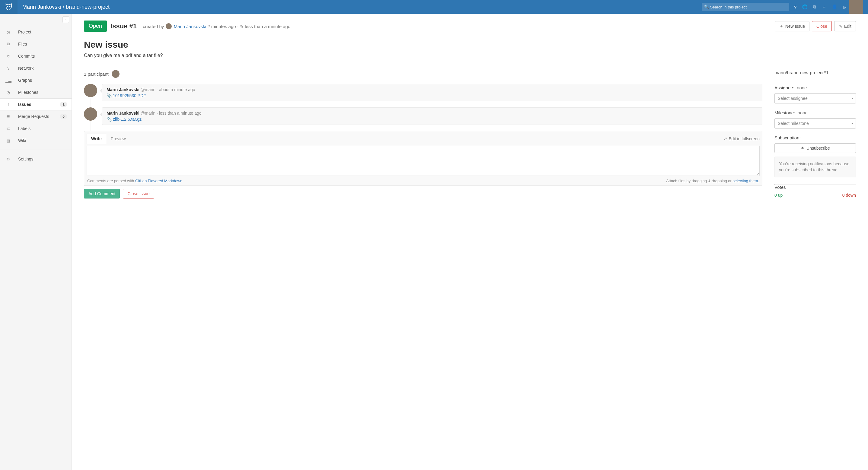 The width and height of the screenshot is (868, 470). I want to click on logo, so click(9, 7).